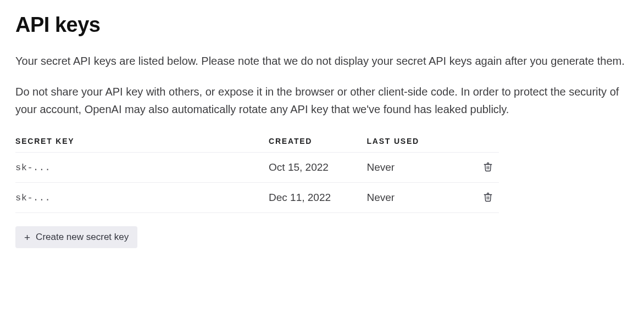 The width and height of the screenshot is (644, 319). What do you see at coordinates (320, 100) in the screenshot?
I see `intro-paragraph-2: Do not share your API key with others, o…` at bounding box center [320, 100].